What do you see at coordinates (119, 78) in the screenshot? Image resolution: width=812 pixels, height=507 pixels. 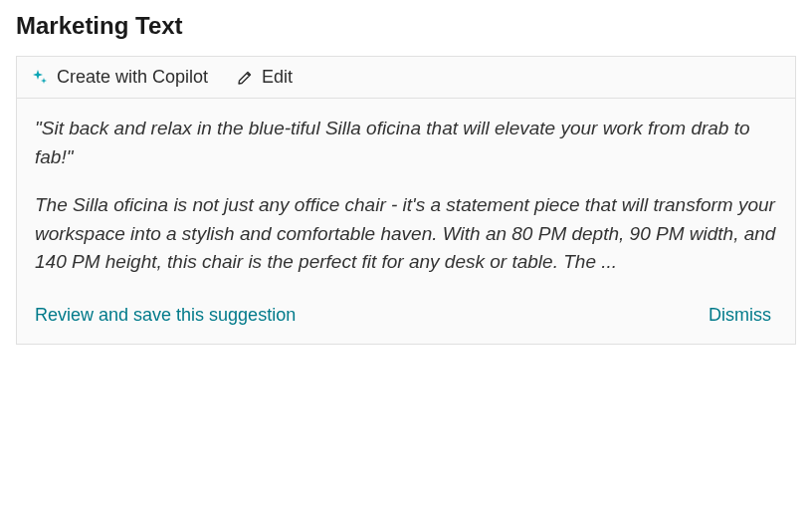 I see `create-with-copilot-button: Create with Copilot` at bounding box center [119, 78].